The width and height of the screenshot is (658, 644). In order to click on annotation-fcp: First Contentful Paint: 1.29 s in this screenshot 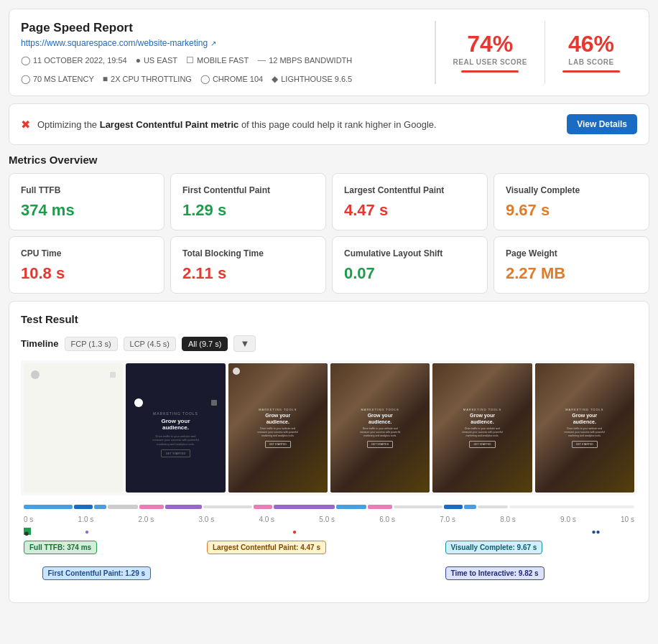, I will do `click(97, 573)`.